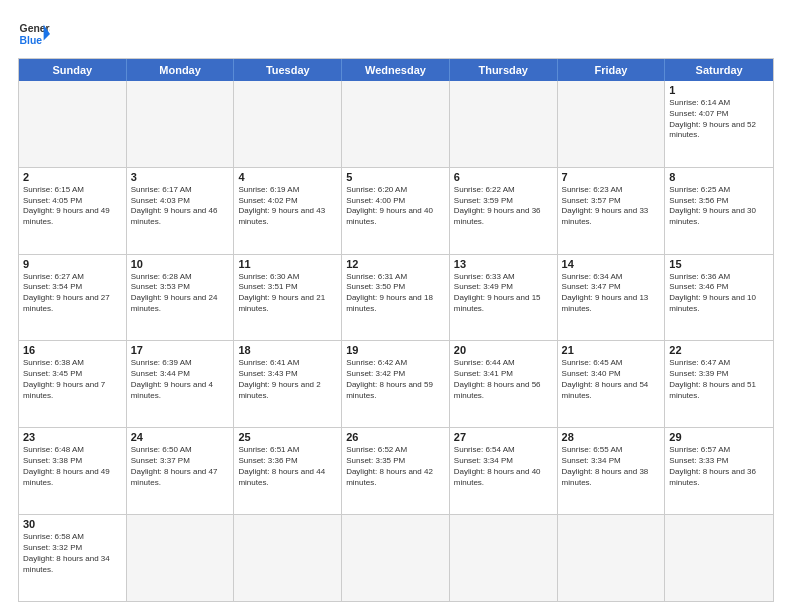 This screenshot has width=792, height=612. Describe the element at coordinates (612, 380) in the screenshot. I see `cell-info: Sunrise: 6:45 AM Sunset: 3:40 PM Dayligh…` at that location.